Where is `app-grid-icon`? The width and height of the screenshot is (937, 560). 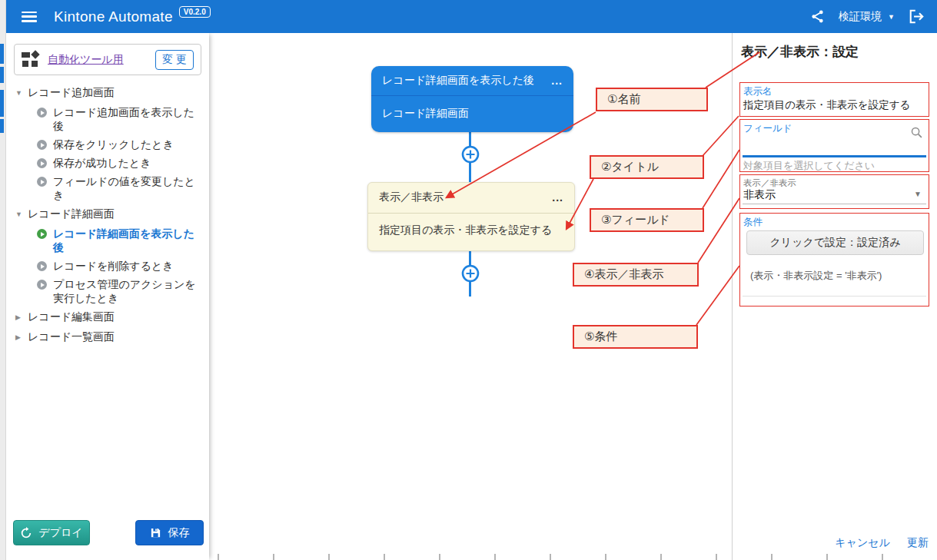
app-grid-icon is located at coordinates (31, 60).